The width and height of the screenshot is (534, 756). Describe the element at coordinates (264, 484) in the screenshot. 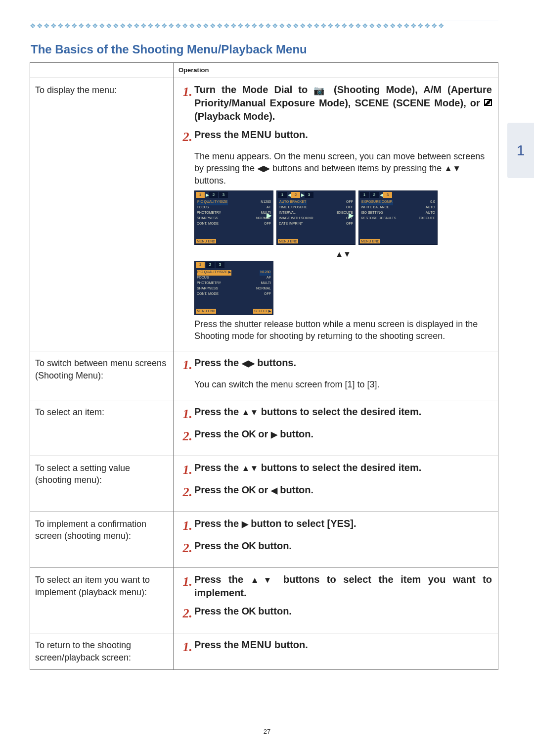

I see `table-row: To select a setting value (shooting menu…` at that location.